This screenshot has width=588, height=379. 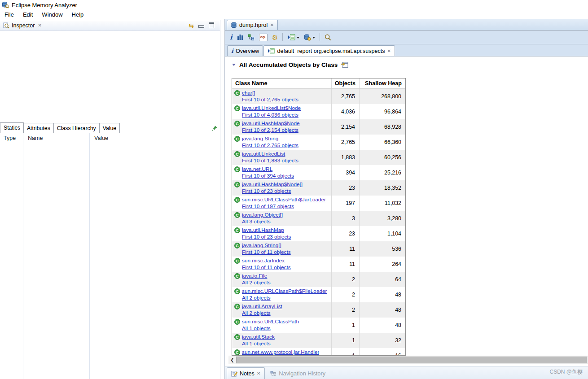 What do you see at coordinates (319, 173) in the screenshot?
I see `table-row: C java.net.URL First 10 of 394 objects 3…` at bounding box center [319, 173].